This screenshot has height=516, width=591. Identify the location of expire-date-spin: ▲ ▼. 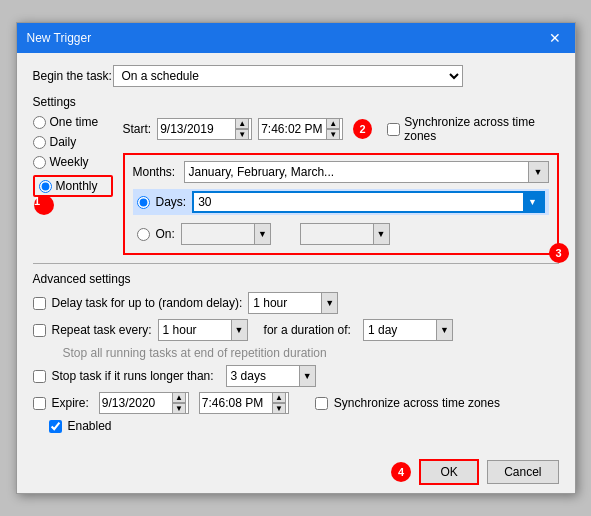
(179, 403).